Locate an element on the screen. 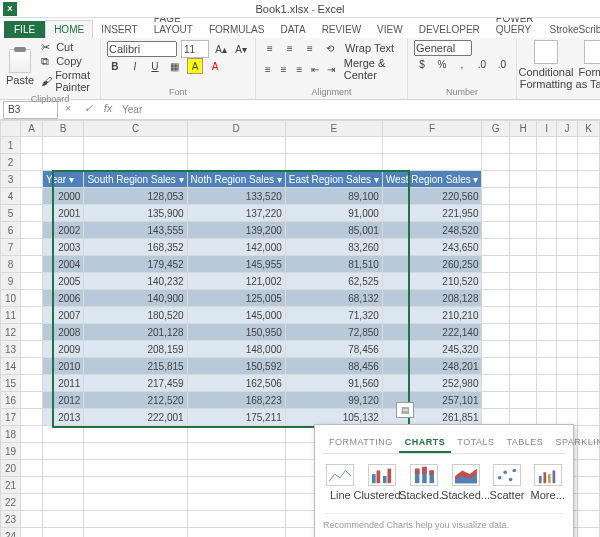 The image size is (600, 537). indent-increase-icon: ⇥ is located at coordinates (331, 69).